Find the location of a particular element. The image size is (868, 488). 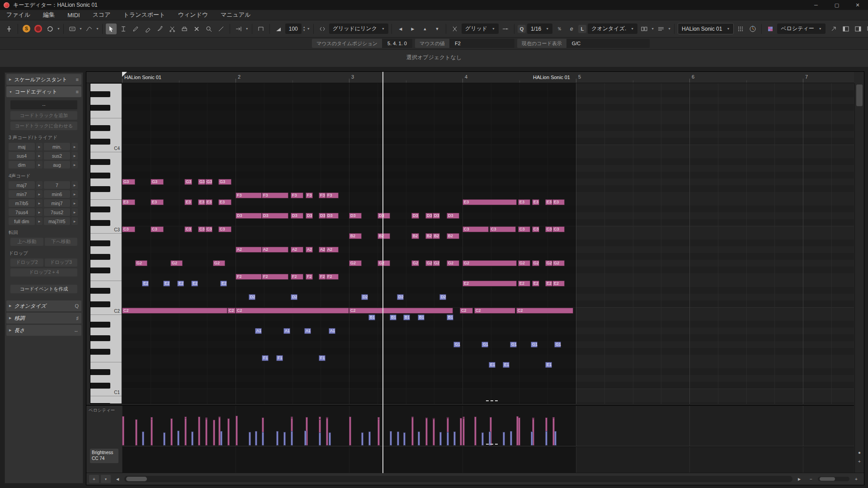

zoom-out-button: − is located at coordinates (811, 479).